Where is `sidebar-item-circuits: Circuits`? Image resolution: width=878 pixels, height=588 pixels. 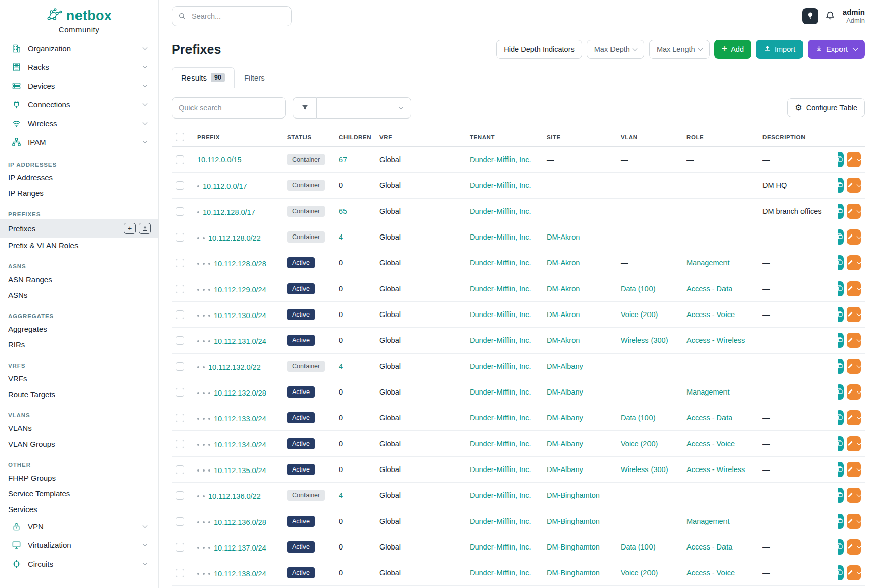
sidebar-item-circuits: Circuits is located at coordinates (79, 564).